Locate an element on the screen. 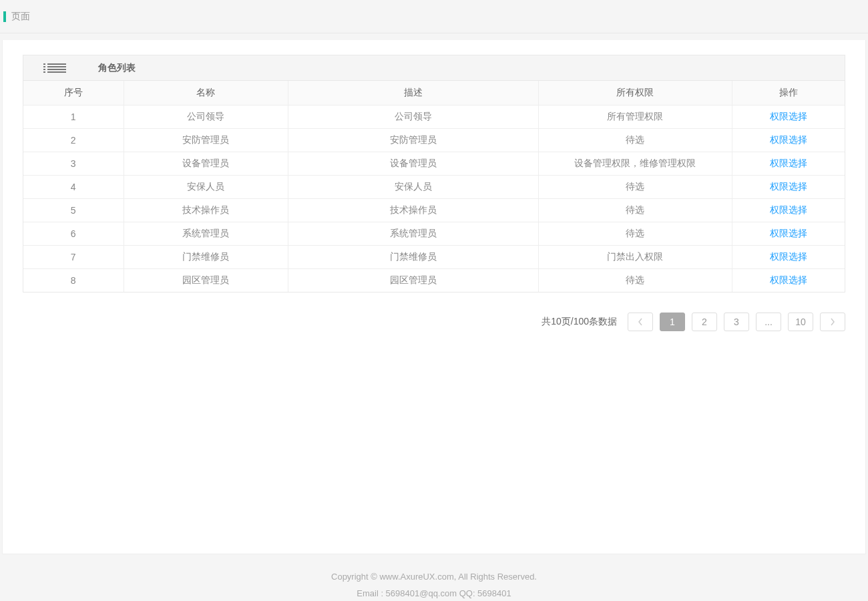  cell-desc: 设备管理员 is located at coordinates (413, 163).